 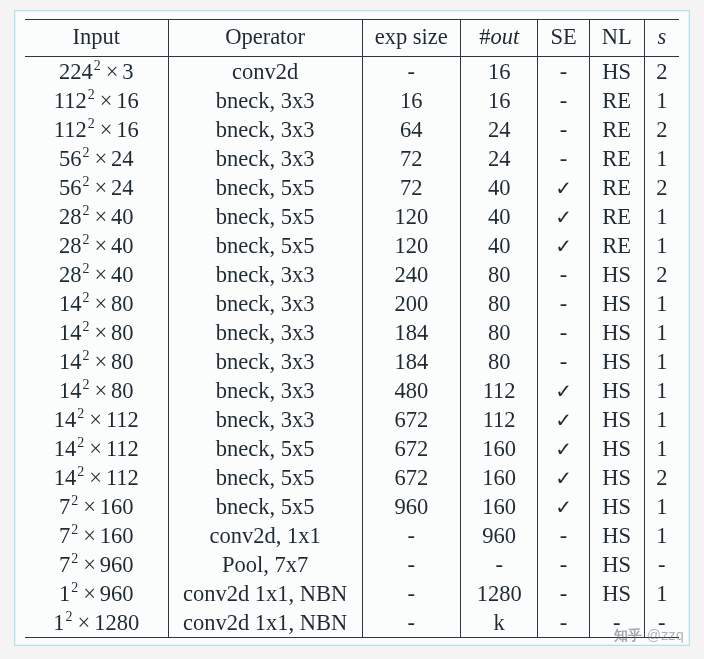 What do you see at coordinates (564, 38) in the screenshot?
I see `col-se: SE` at bounding box center [564, 38].